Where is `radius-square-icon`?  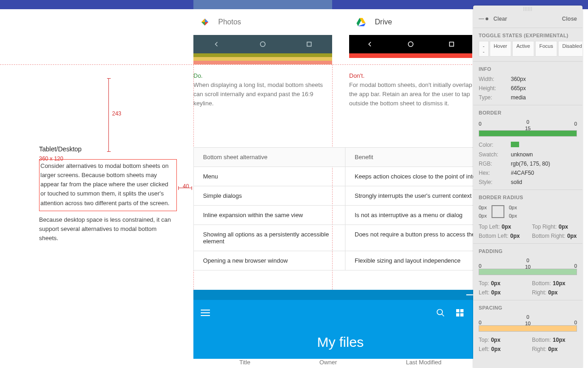
radius-square-icon is located at coordinates (498, 212).